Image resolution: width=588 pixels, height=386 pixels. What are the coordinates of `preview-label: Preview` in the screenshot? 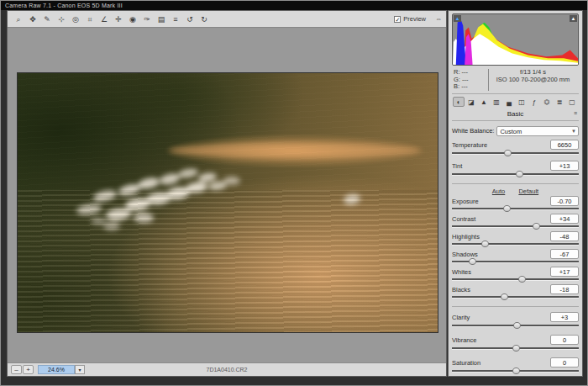 It's located at (415, 19).